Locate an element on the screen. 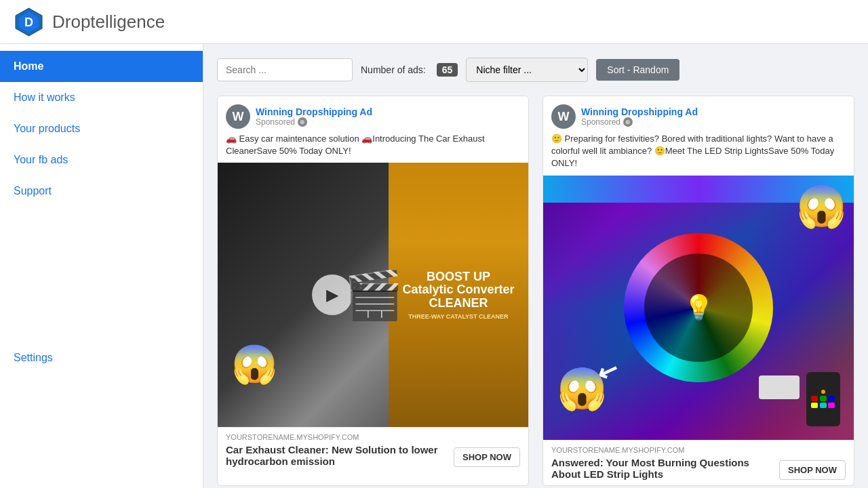  shop-now-button-2: SHOP NOW is located at coordinates (812, 470).